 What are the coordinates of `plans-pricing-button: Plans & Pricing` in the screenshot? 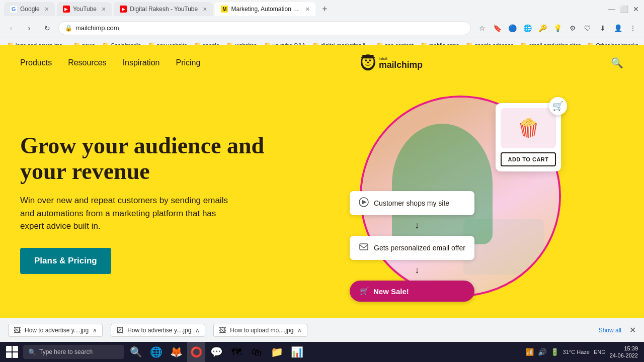 It's located at (65, 261).